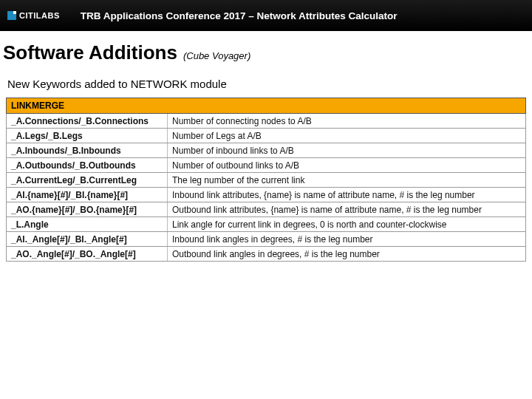 The image size is (532, 399). Describe the element at coordinates (87, 180) in the screenshot. I see `keyword-cell: _A.CurrentLeg/_B.CurrentLeg` at that location.